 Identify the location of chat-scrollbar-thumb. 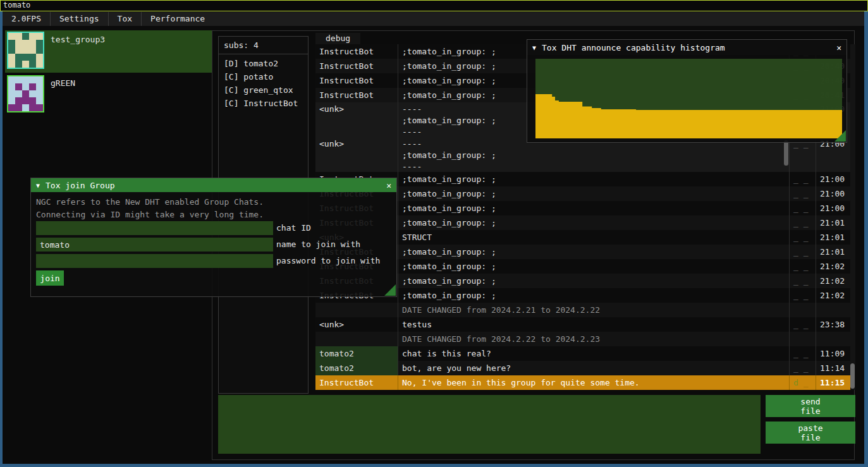
(852, 376).